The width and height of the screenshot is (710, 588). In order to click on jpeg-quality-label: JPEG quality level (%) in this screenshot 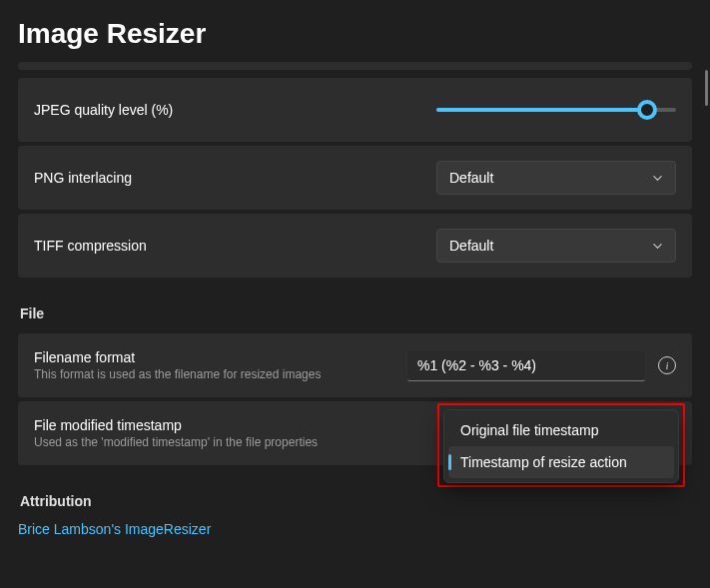, I will do `click(104, 110)`.